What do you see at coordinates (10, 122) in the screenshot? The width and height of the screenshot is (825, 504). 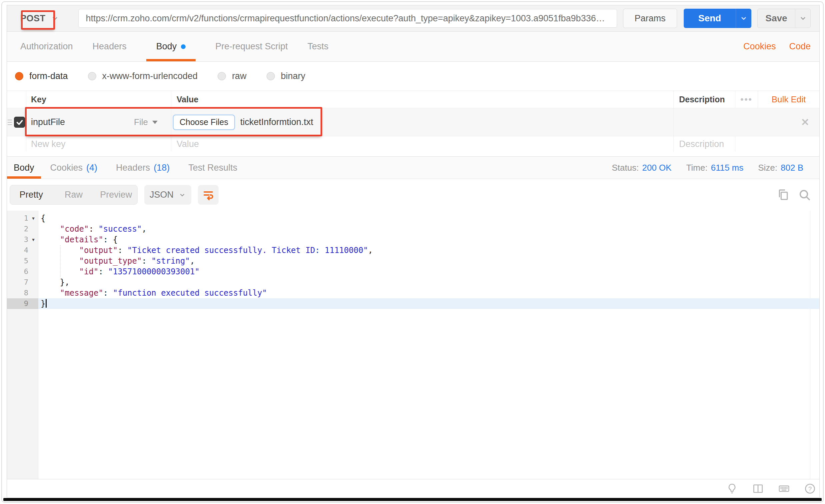 I see `drag-handle-icon` at bounding box center [10, 122].